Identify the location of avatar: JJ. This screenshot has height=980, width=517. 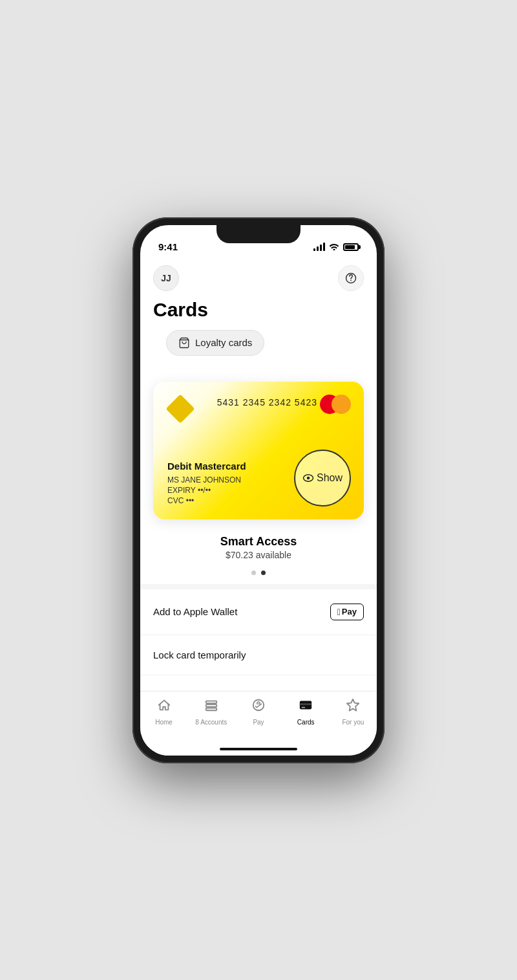
(166, 278).